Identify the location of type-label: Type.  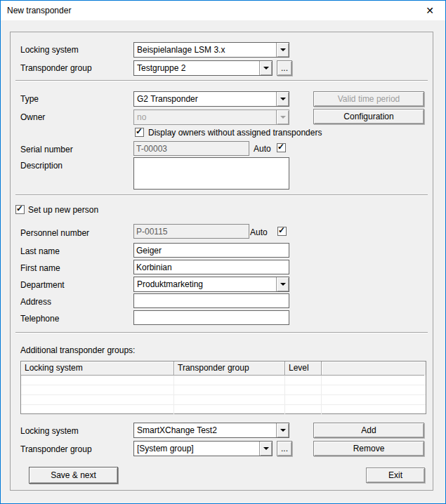
(29, 99).